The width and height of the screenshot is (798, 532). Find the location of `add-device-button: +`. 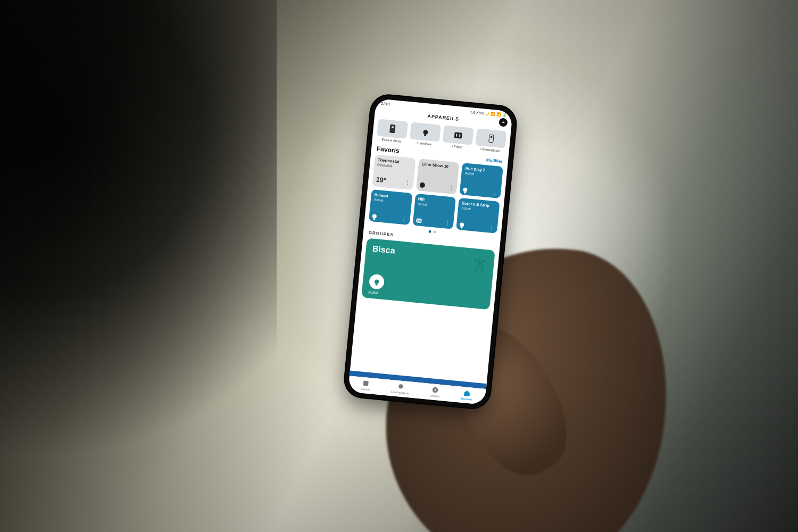

add-device-button: + is located at coordinates (503, 122).